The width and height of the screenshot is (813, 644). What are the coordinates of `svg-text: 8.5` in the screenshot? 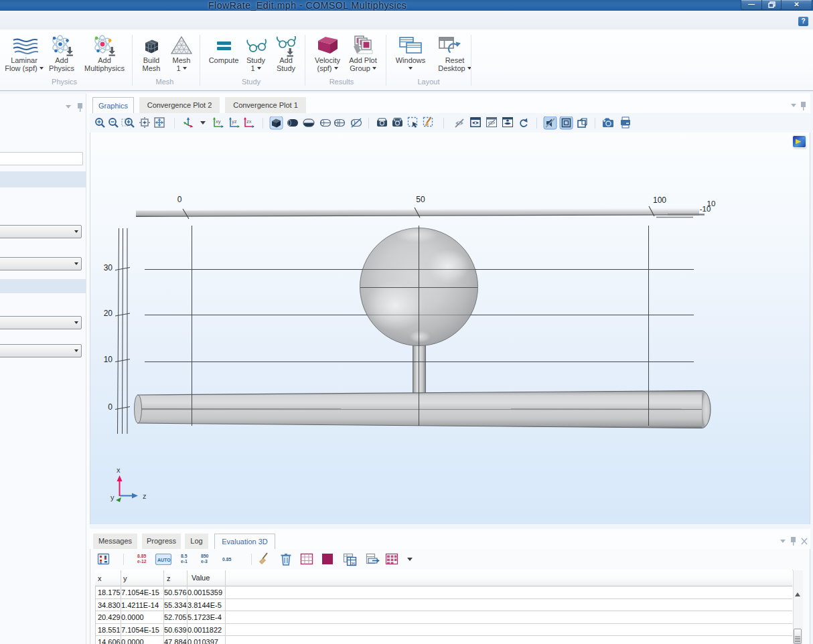 It's located at (184, 556).